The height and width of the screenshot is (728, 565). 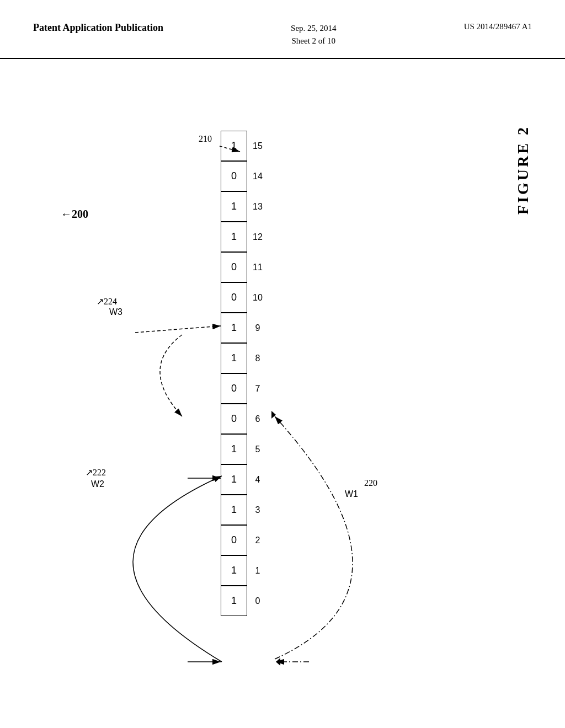 I want to click on ref-222-label: ↗222, so click(x=96, y=472).